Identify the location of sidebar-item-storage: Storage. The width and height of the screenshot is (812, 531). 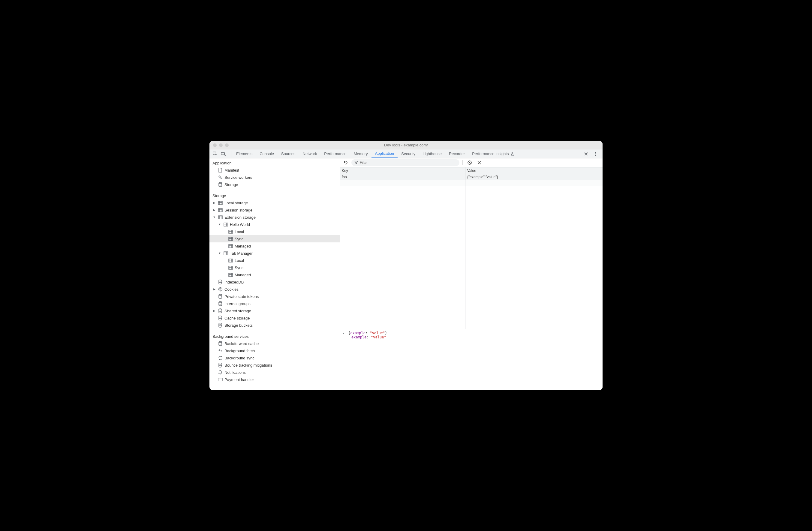
(275, 185).